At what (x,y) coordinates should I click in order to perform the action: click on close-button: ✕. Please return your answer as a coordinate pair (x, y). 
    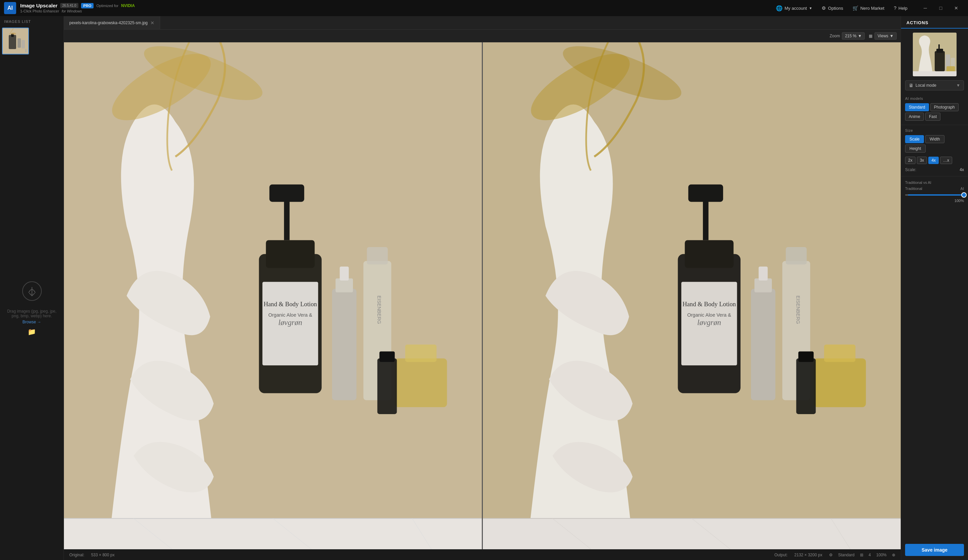
    Looking at the image, I should click on (956, 8).